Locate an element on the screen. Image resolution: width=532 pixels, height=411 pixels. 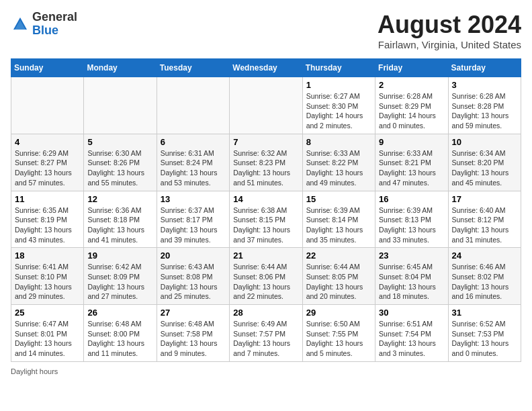
day-number: 7 is located at coordinates (266, 142).